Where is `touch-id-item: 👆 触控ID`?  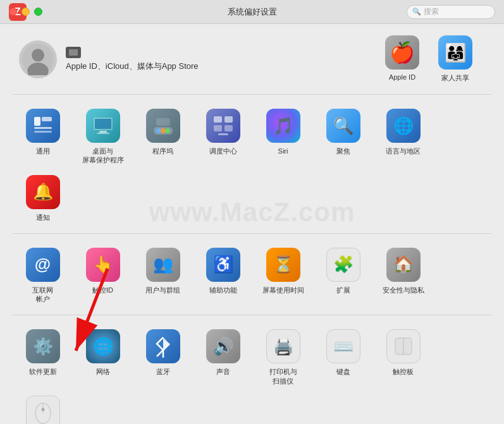 touch-id-item: 👆 触控ID is located at coordinates (102, 276).